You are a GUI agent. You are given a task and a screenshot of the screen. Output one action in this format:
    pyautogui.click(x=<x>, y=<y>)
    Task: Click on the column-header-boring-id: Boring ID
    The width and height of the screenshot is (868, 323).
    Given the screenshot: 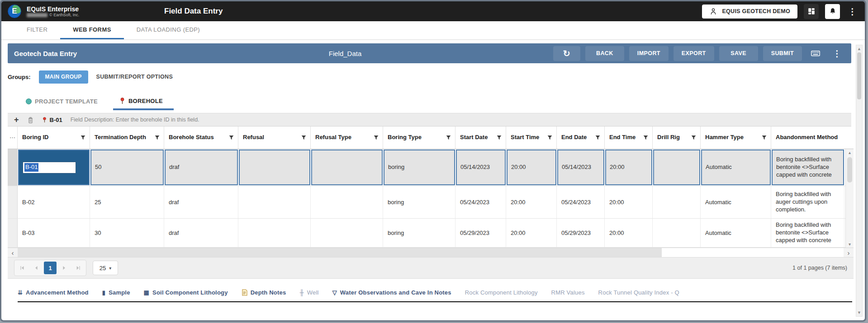 What is the action you would take?
    pyautogui.click(x=54, y=137)
    